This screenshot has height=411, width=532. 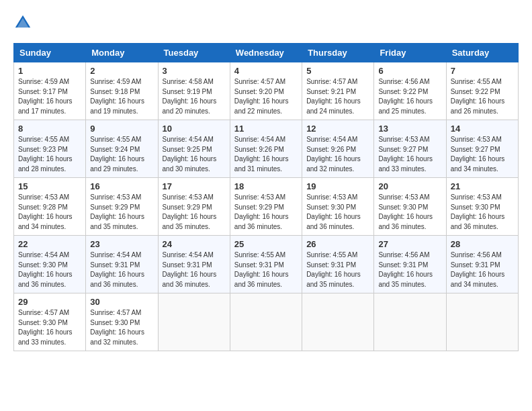 What do you see at coordinates (266, 265) in the screenshot?
I see `calendar-week-row: 22 Sunrise: 4:54 AMSunset: 9:30 PMDaylig…` at bounding box center [266, 265].